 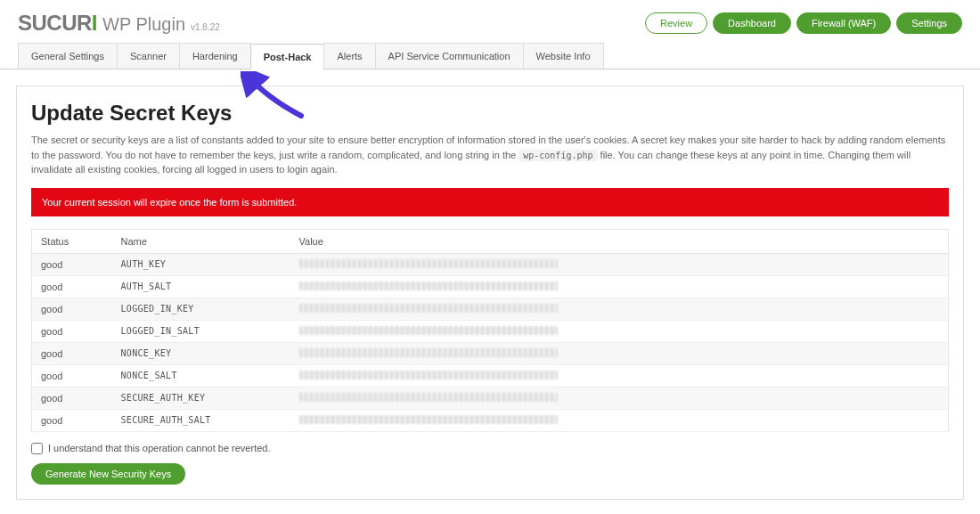 I want to click on key-name-cell: NONCE_SALT, so click(x=201, y=376).